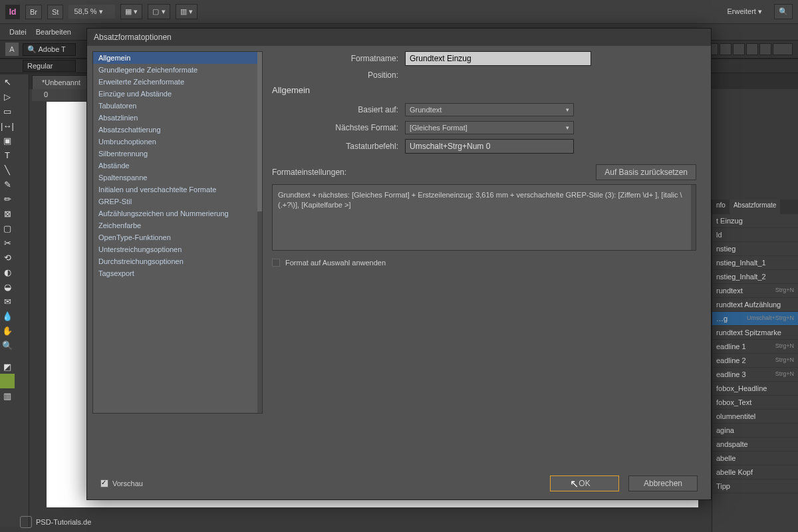 Image resolution: width=798 pixels, height=532 pixels. Describe the element at coordinates (783, 12) in the screenshot. I see `search-icon: 🔍` at that location.